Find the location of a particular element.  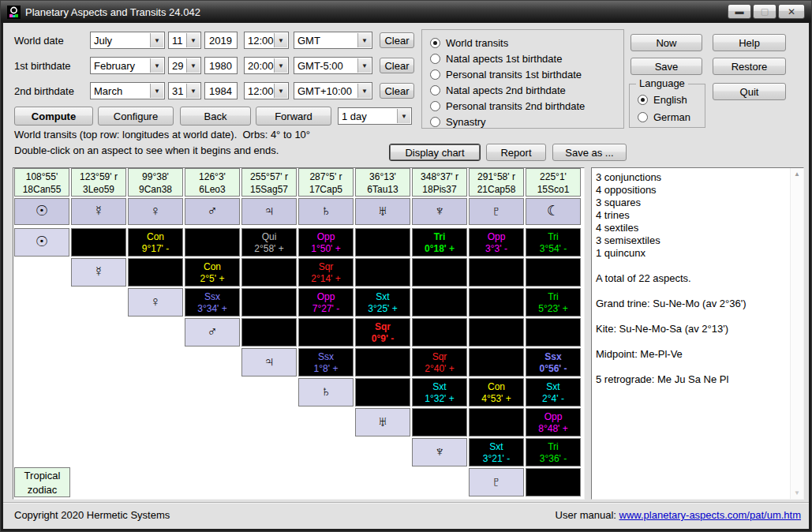

aspect-cell-uranus-moon: Opp8°48' + is located at coordinates (553, 422).